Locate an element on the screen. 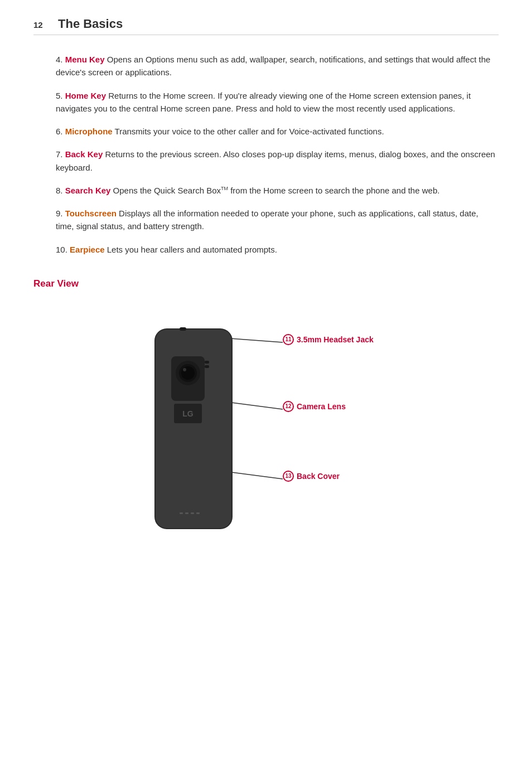 The height and width of the screenshot is (765, 532). item-term: Menu Key is located at coordinates (85, 59).